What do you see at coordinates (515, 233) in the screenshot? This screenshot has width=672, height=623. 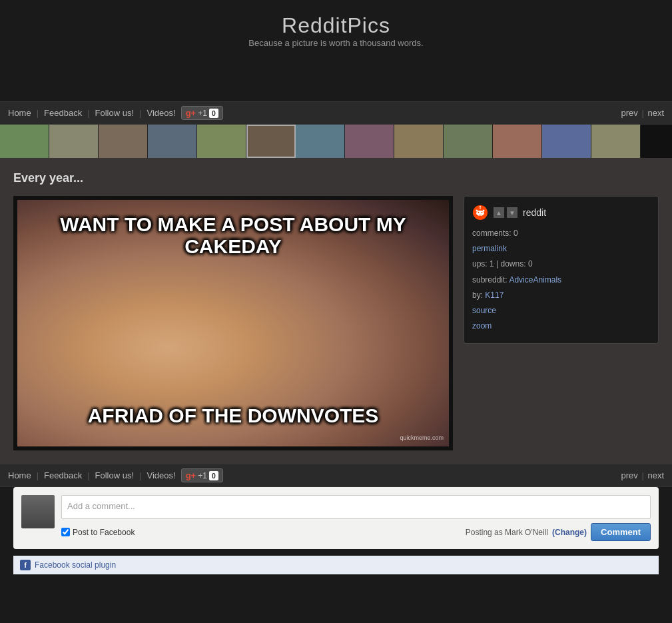 I see `comments-count: 0` at bounding box center [515, 233].